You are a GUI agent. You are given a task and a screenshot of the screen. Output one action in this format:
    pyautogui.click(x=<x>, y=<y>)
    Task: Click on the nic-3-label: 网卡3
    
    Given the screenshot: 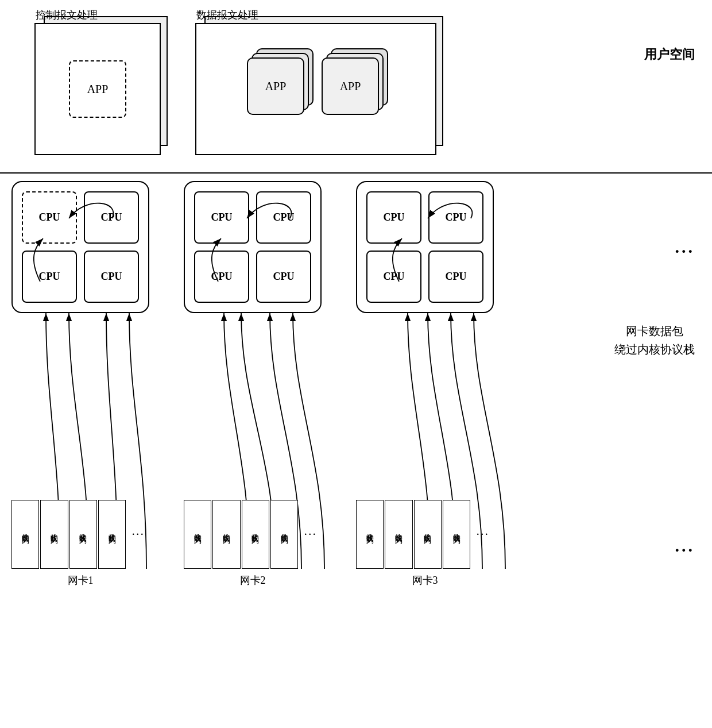 What is the action you would take?
    pyautogui.click(x=425, y=580)
    